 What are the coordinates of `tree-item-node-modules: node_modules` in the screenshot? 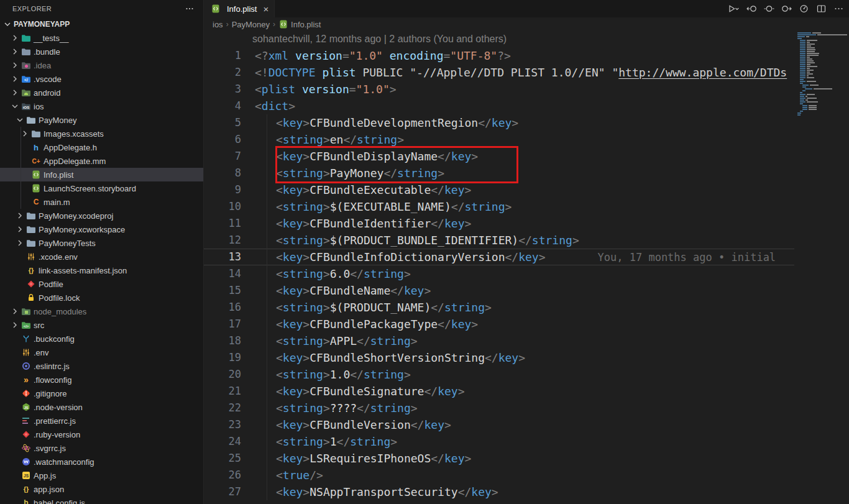 It's located at (102, 311).